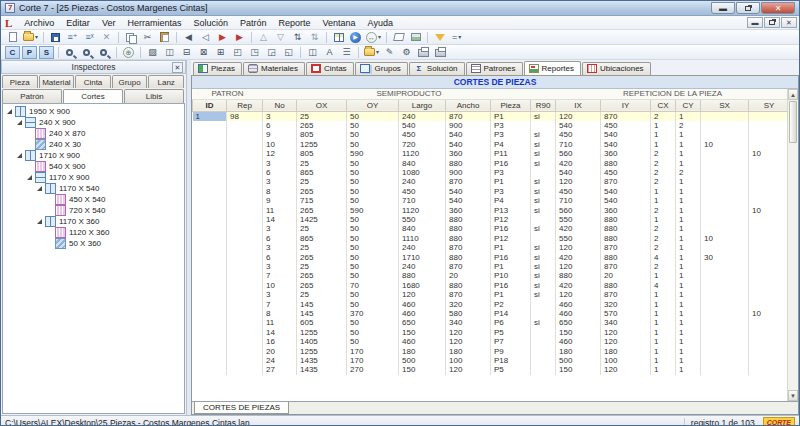 This screenshot has width=800, height=426. Describe the element at coordinates (578, 220) in the screenshot. I see `cell: 550` at that location.